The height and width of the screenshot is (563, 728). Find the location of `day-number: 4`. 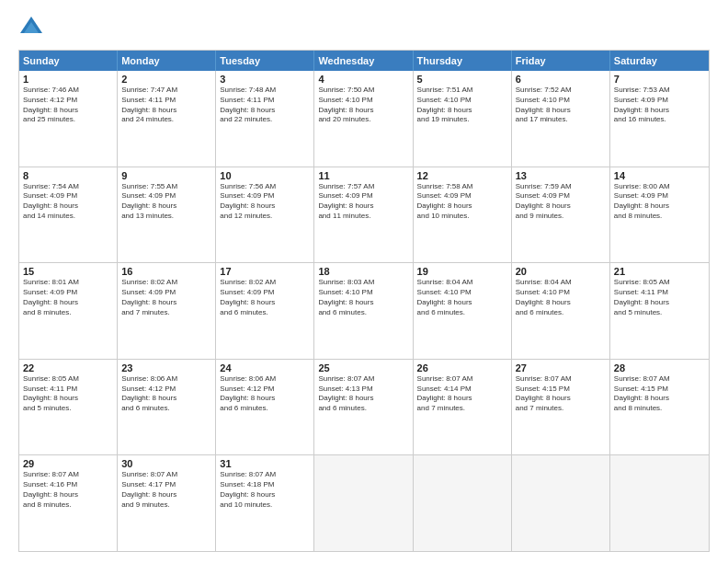

day-number: 4 is located at coordinates (363, 79).